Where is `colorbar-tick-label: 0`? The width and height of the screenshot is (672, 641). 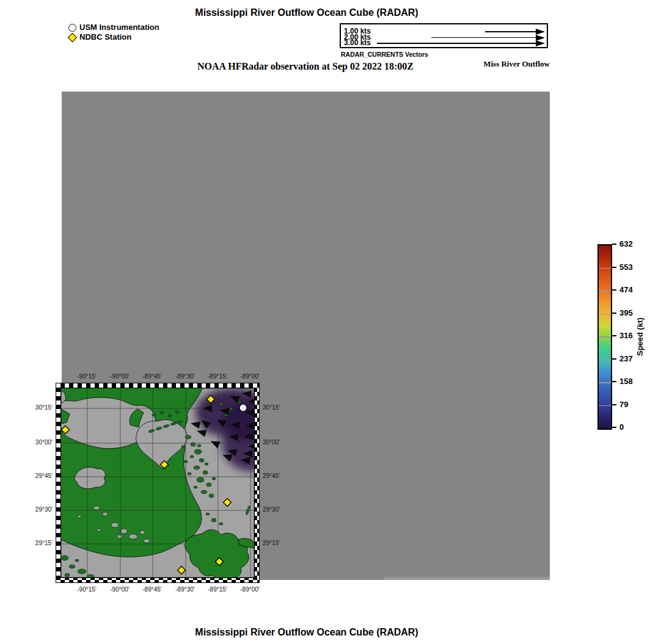
colorbar-tick-label: 0 is located at coordinates (622, 427).